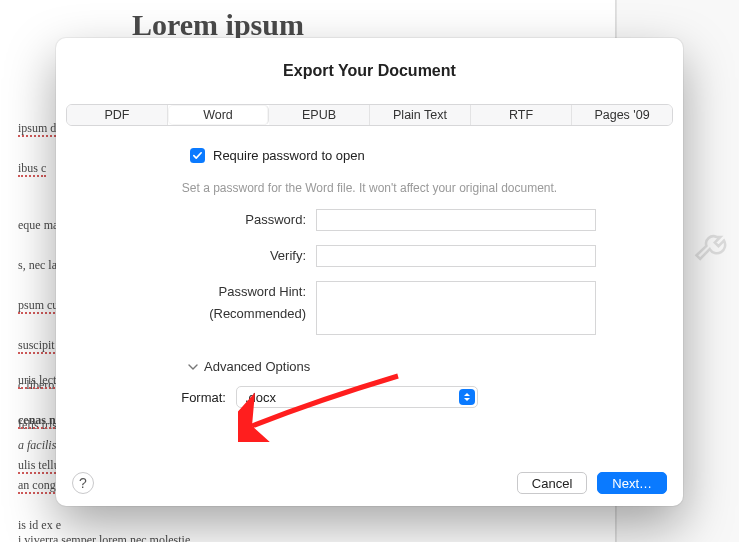 This screenshot has height=542, width=739. I want to click on next-button: Next…, so click(632, 483).